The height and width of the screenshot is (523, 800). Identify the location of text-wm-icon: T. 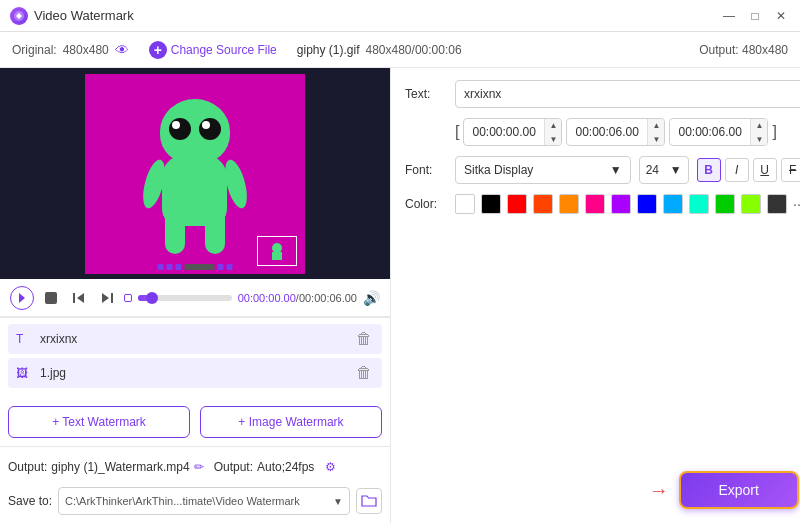
(24, 339).